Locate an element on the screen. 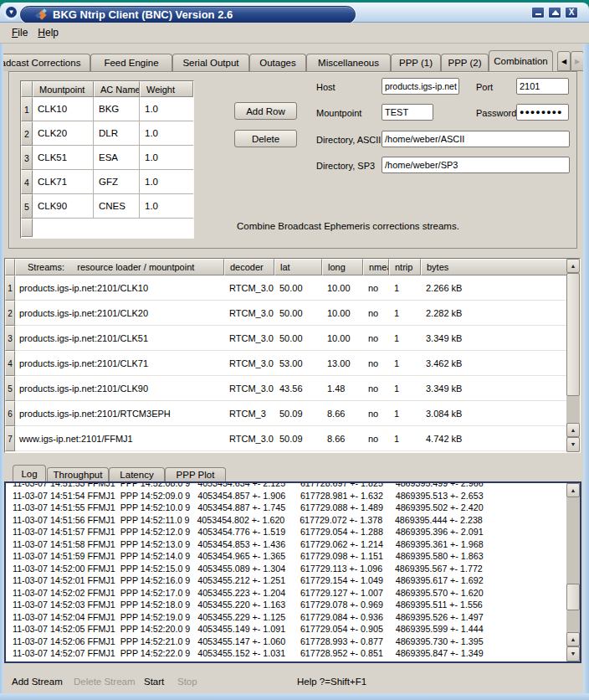 This screenshot has width=589, height=700. cell-bytes: 3.084 kB is located at coordinates (494, 414).